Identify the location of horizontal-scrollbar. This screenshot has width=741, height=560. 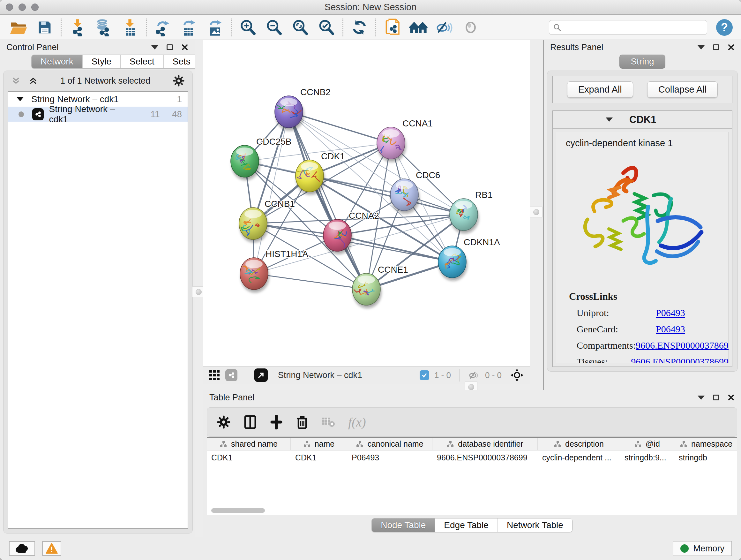
(238, 511).